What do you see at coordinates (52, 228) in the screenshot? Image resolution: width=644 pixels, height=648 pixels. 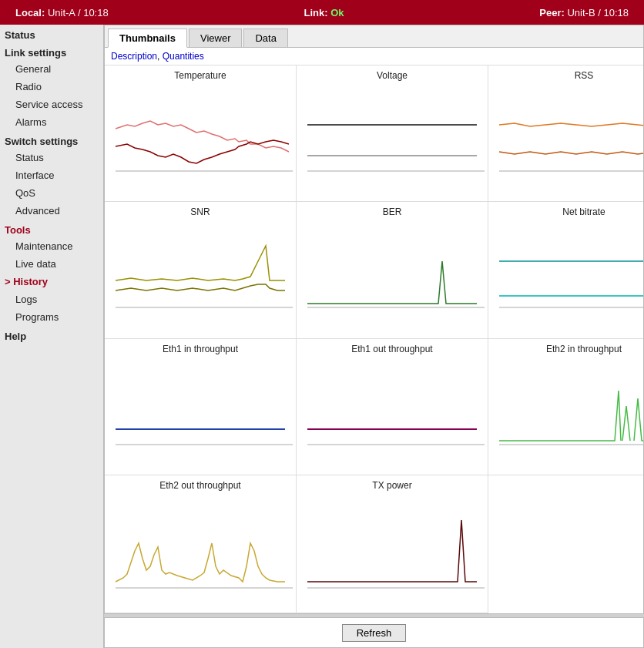 I see `tools-label: Tools` at bounding box center [52, 228].